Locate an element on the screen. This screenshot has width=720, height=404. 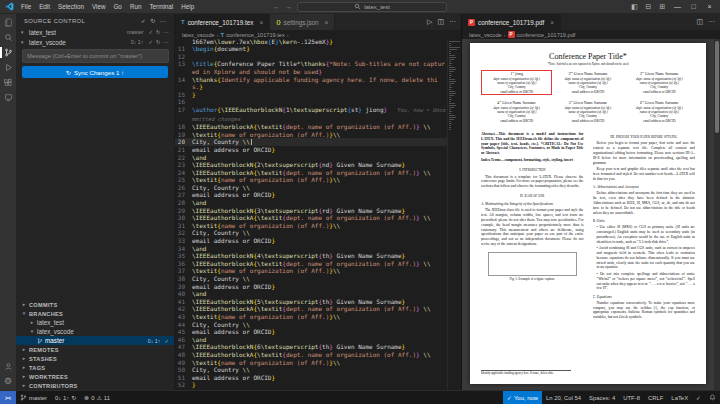
breadcrumb: latex_vscode › P conference_101719.pdf is located at coordinates (591, 34).